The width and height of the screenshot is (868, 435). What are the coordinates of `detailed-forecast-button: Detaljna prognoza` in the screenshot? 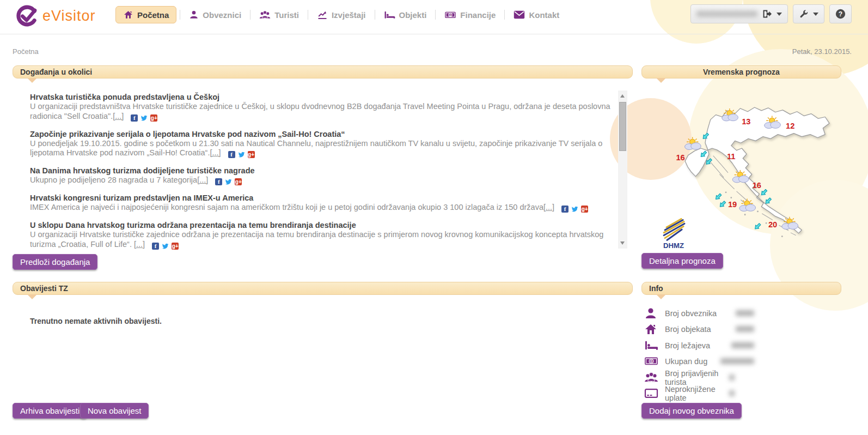 It's located at (682, 261).